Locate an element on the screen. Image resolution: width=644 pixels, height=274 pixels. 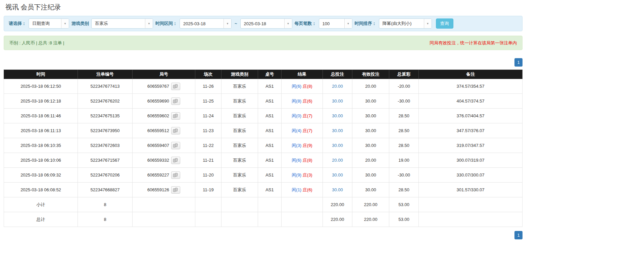
cell-remark: 330.07/300.07 is located at coordinates (470, 175).